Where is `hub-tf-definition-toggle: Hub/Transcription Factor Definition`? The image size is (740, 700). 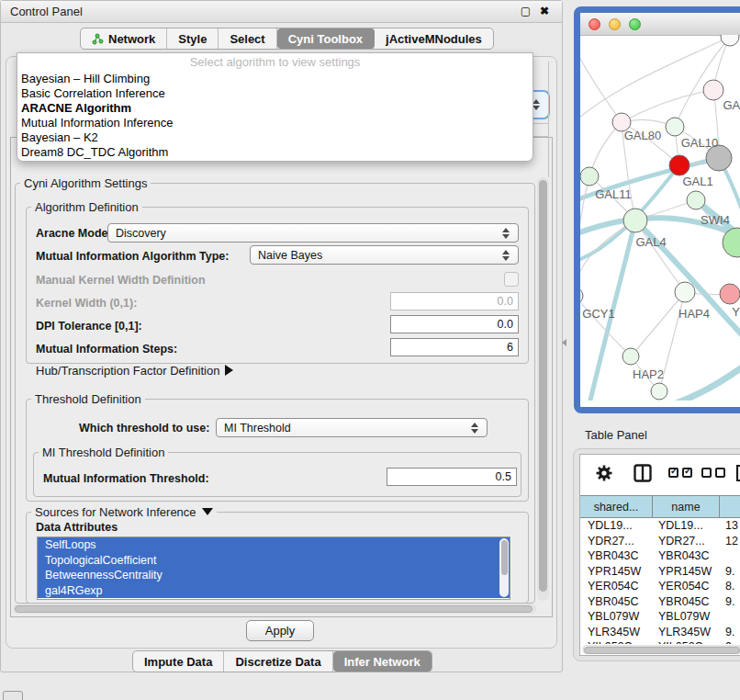 hub-tf-definition-toggle: Hub/Transcription Factor Definition is located at coordinates (134, 371).